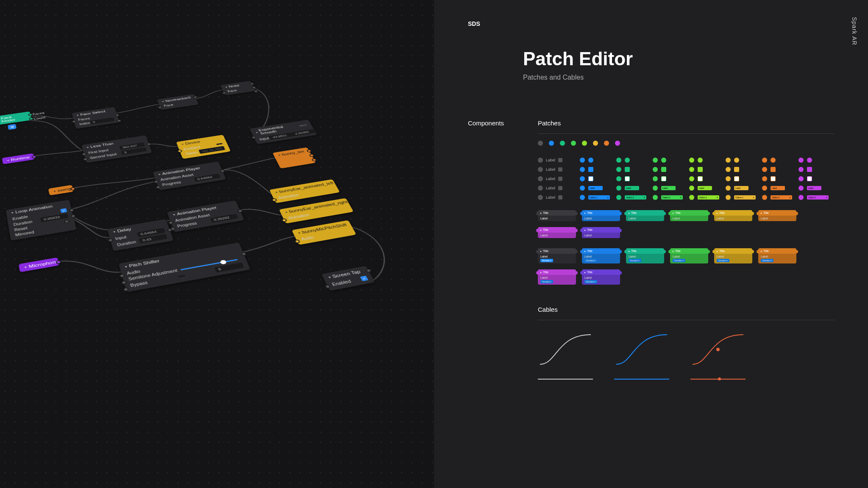 This screenshot has height=488, width=868. Describe the element at coordinates (686, 266) in the screenshot. I see `card-samples-chip: TitleLabelNumber ▾TitleLabelNumber ▾Titl…` at that location.